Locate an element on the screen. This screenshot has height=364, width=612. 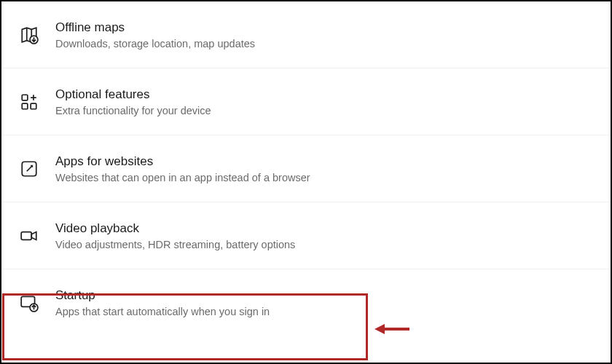
settings-item-text: Apps for websites Websites that can open… is located at coordinates (183, 169).